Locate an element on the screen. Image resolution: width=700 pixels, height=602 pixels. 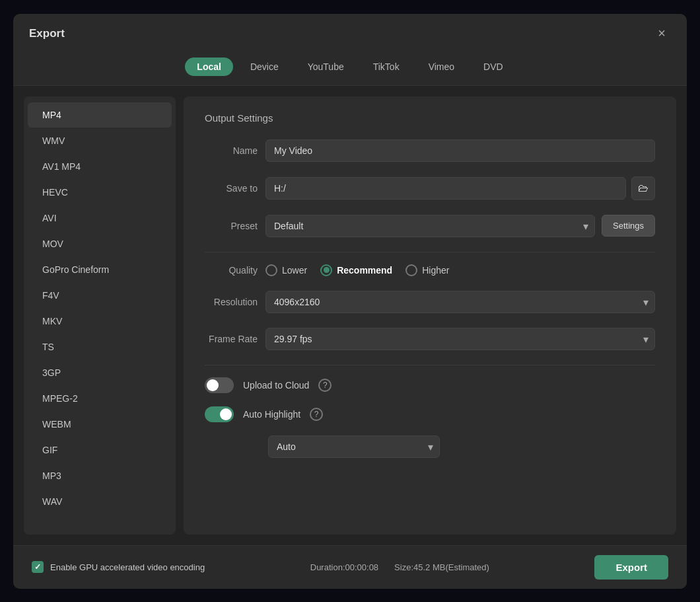
resolution-select: 4096x2160 is located at coordinates (460, 302).